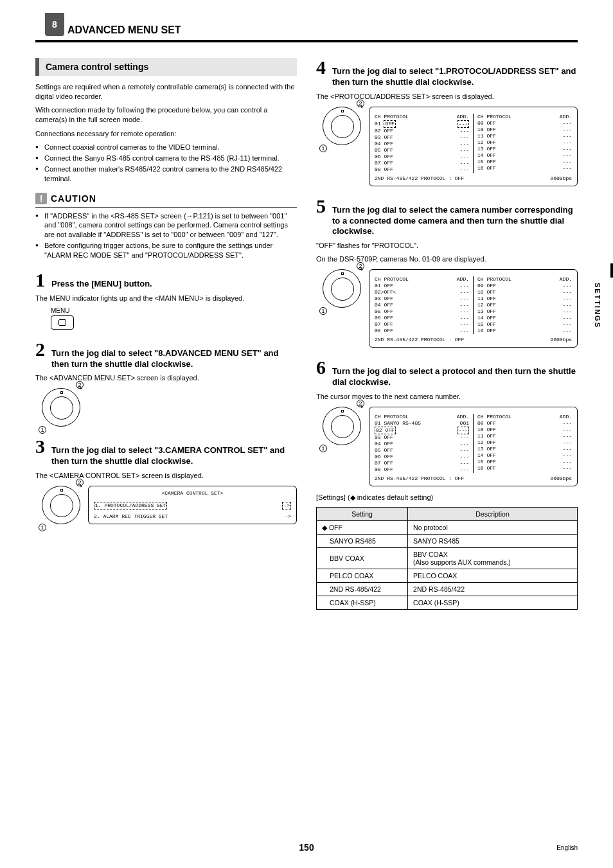 The image size is (613, 868). Describe the element at coordinates (166, 251) in the screenshot. I see `list-item: Before configuring trigger actions, be s…` at that location.